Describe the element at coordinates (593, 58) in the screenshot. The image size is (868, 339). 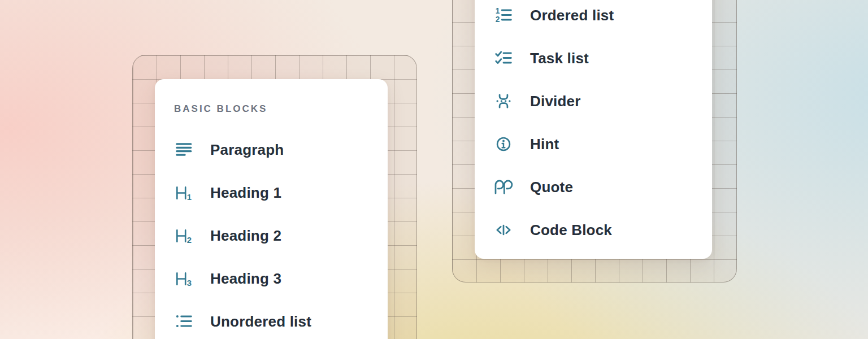
I see `menu-item-task-list: Task list` at that location.